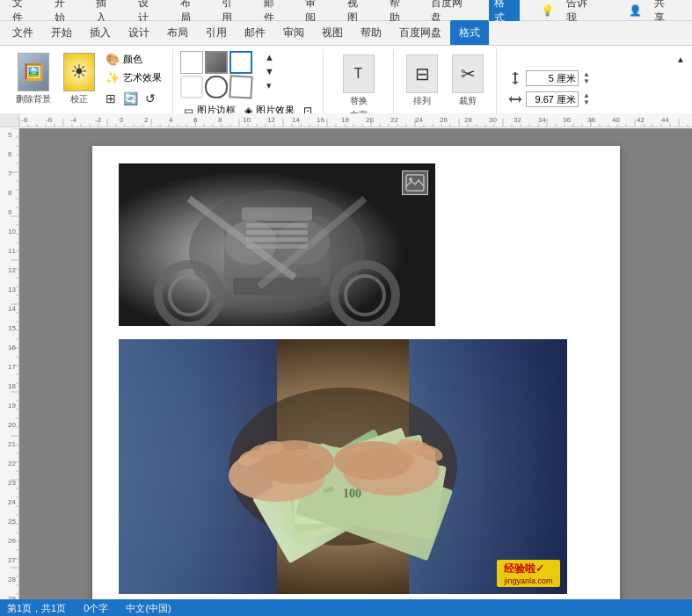  I want to click on color-icon: 🎨, so click(113, 60).